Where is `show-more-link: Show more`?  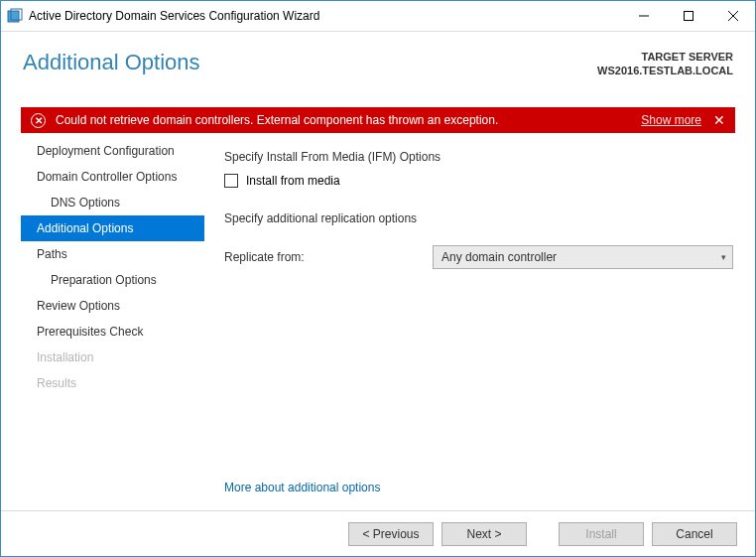 show-more-link: Show more is located at coordinates (671, 120).